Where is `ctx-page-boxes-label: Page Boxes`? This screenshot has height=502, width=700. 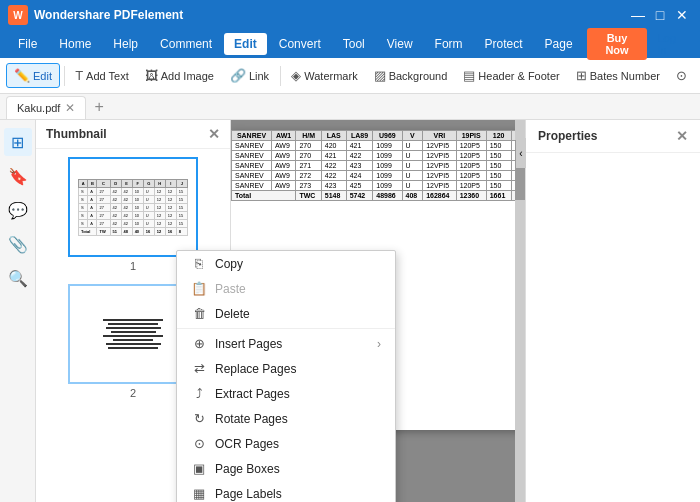
ctx-page-boxes-label: Page Boxes is located at coordinates (248, 469).